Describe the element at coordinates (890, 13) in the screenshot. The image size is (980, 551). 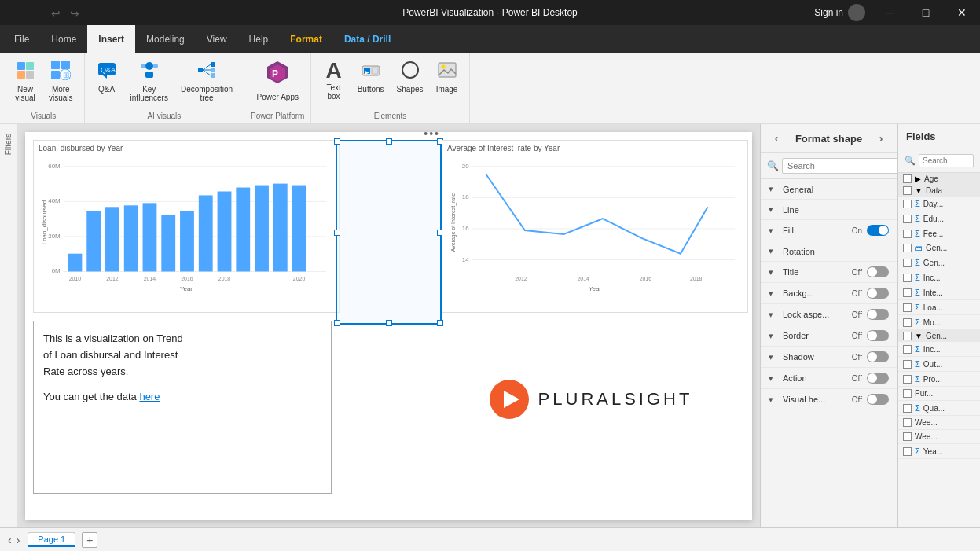
I see `minimize-button: ─` at that location.